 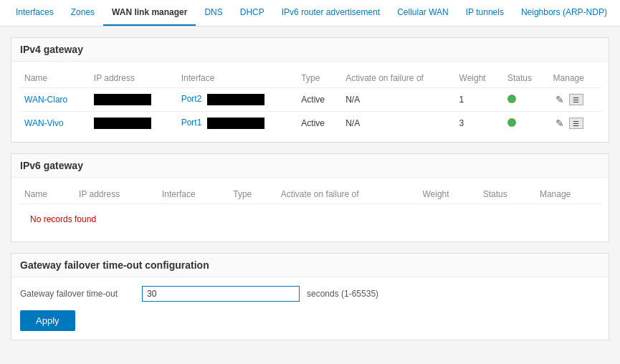 What do you see at coordinates (525, 79) in the screenshot?
I see `col-status: Status` at bounding box center [525, 79].